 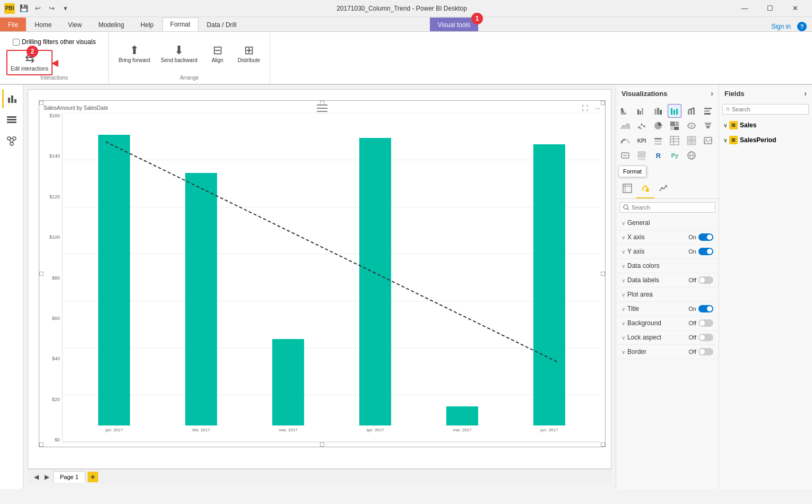 What do you see at coordinates (111, 24) in the screenshot?
I see `tab-modeling: Modeling` at bounding box center [111, 24].